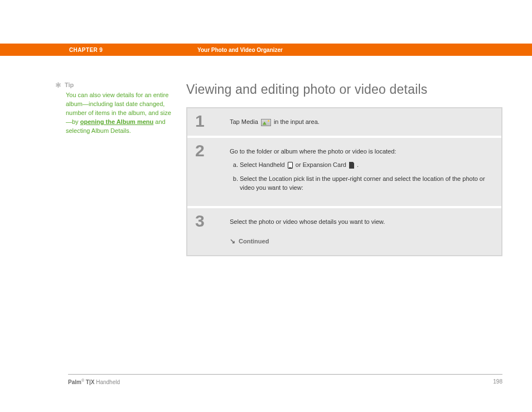 The image size is (532, 412). Describe the element at coordinates (254, 241) in the screenshot. I see `continued-label: Continued` at that location.